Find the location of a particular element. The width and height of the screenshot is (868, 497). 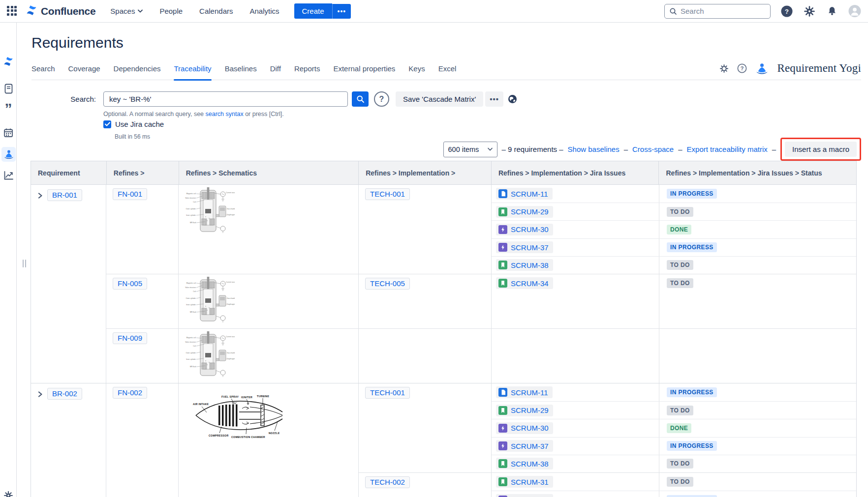

help-icon: ? is located at coordinates (787, 11).